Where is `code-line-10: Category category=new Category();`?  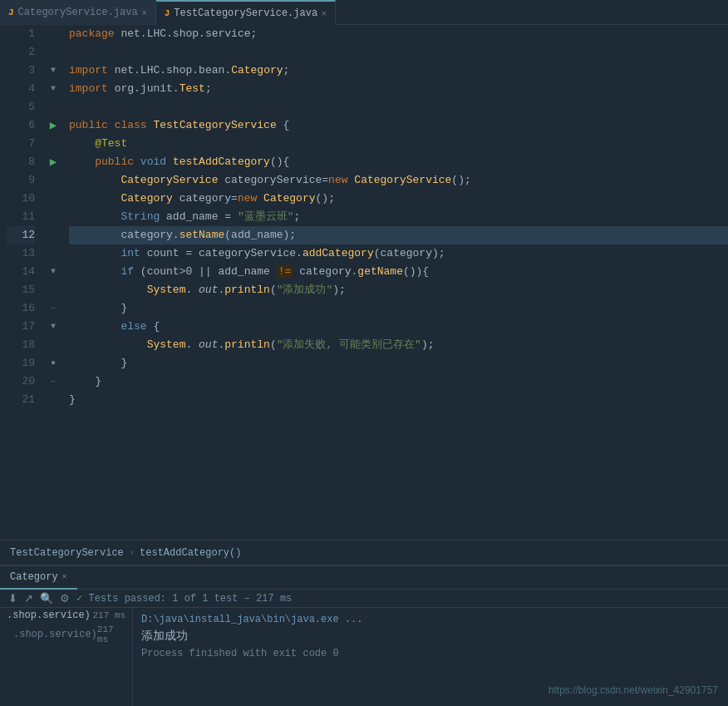
code-line-10: Category category=new Category(); is located at coordinates (399, 199).